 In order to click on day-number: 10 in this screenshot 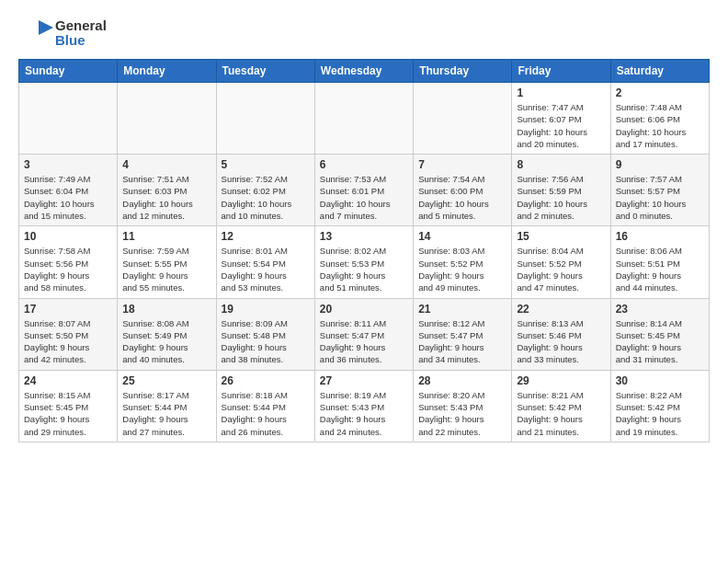, I will do `click(68, 236)`.